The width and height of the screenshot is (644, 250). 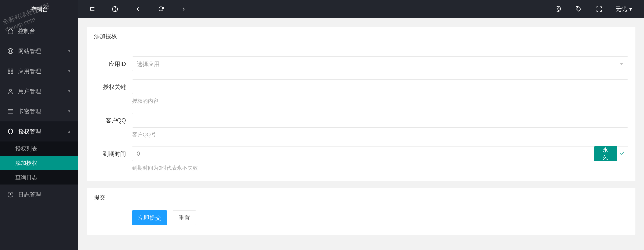 I want to click on user-name: 无忧, so click(x=621, y=9).